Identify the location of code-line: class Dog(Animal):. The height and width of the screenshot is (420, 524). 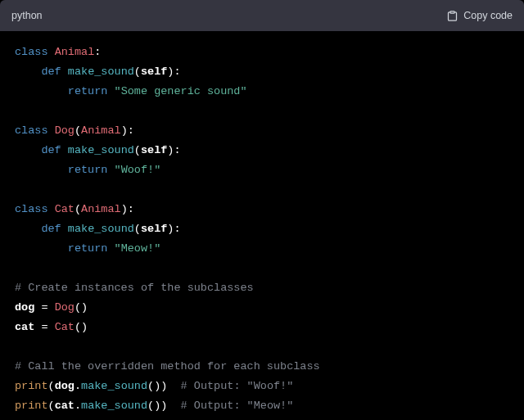
(262, 131).